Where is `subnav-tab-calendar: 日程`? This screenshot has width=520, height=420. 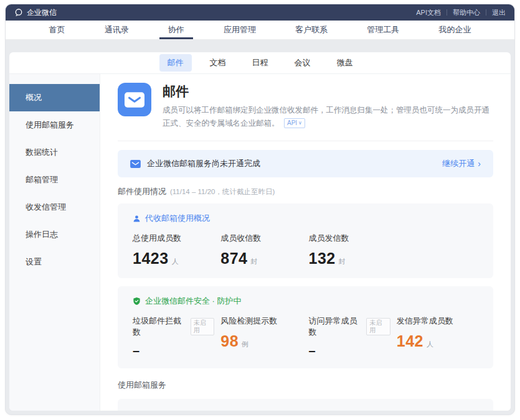 subnav-tab-calendar: 日程 is located at coordinates (260, 63).